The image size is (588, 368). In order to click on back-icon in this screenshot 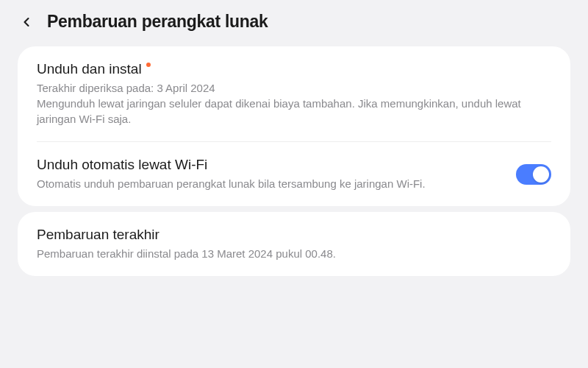, I will do `click(26, 22)`.